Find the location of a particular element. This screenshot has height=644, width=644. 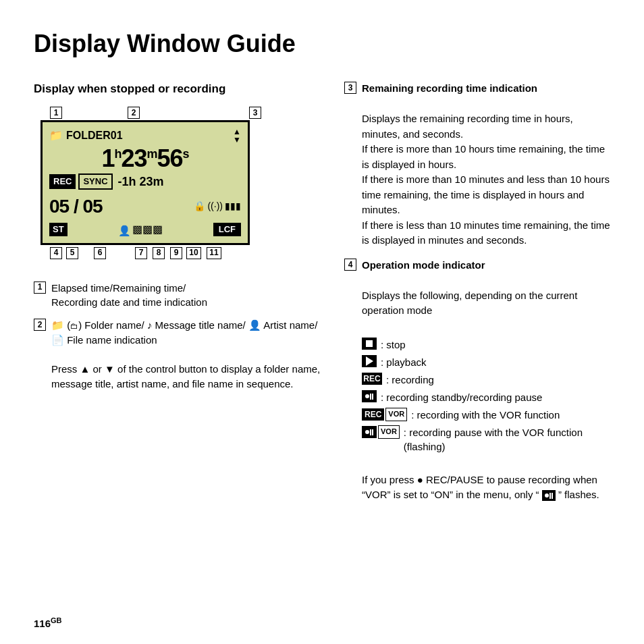

mode-stop-label: : stop is located at coordinates (393, 344).